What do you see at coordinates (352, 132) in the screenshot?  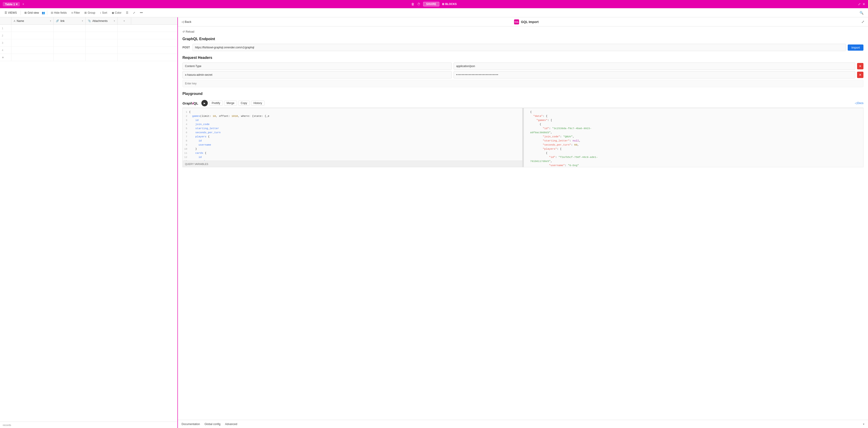 I see `code-line-6: 6 seconds_per_turn` at bounding box center [352, 132].